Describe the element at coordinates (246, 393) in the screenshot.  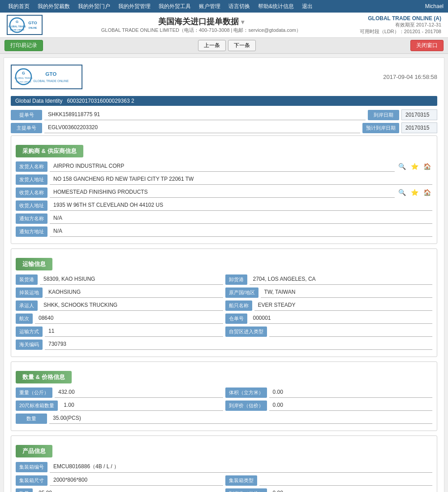
I see `volume-label: 体积（立方米）` at that location.